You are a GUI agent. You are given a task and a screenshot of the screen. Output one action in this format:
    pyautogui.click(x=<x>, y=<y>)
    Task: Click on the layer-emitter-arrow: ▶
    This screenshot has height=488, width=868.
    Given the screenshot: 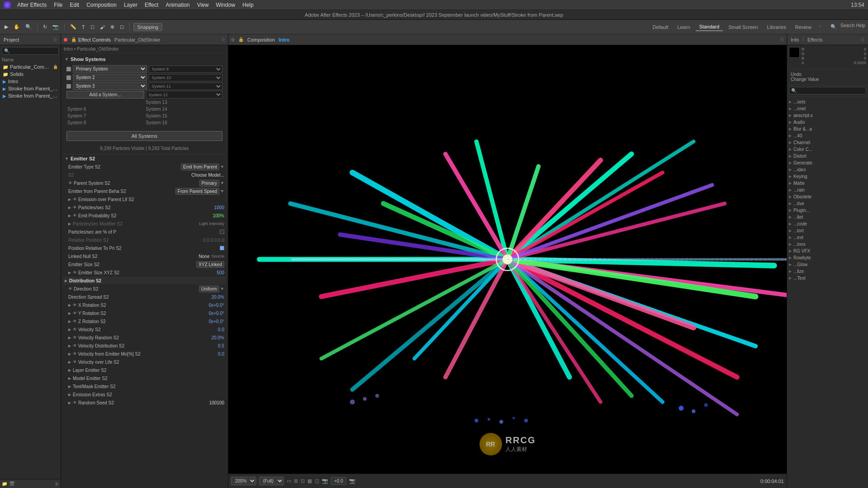 What is the action you would take?
    pyautogui.click(x=70, y=371)
    